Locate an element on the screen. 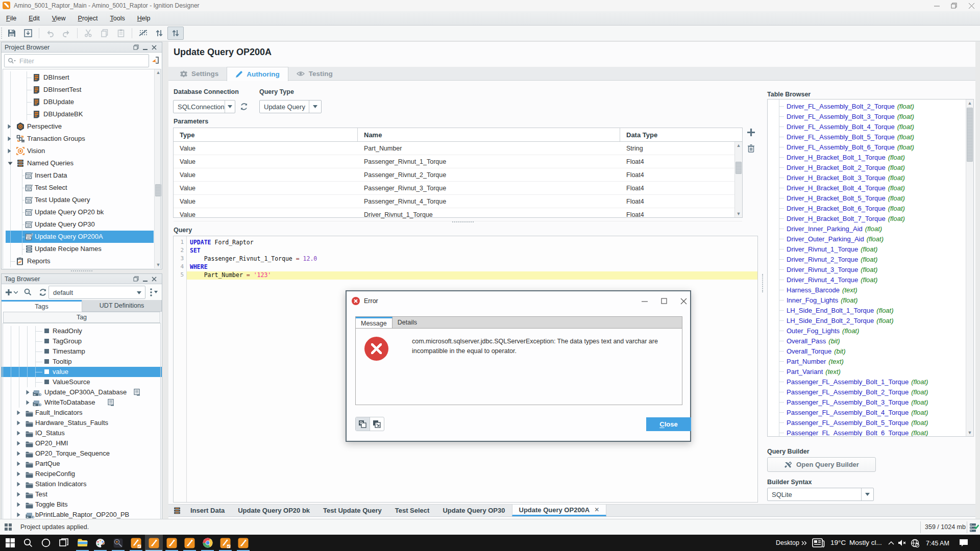 The image size is (980, 551). tree-item-dbinsert: DBInsert is located at coordinates (82, 78).